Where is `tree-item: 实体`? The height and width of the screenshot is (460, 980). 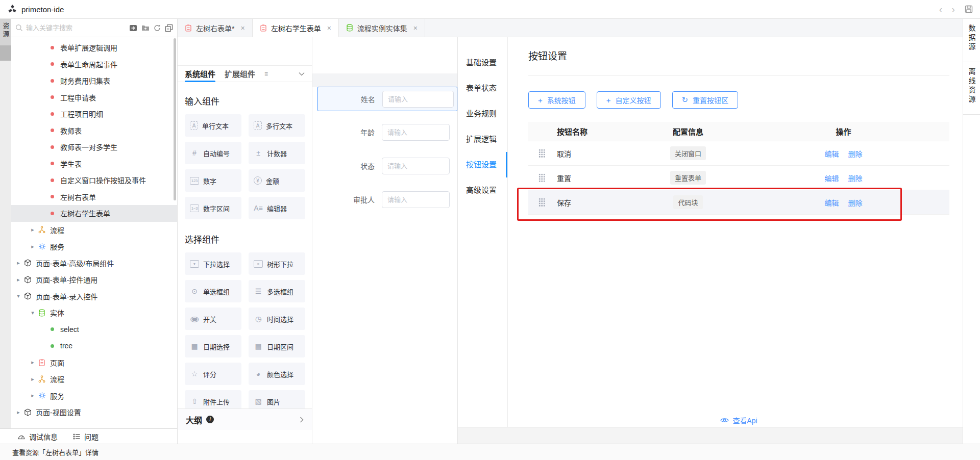 tree-item: 实体 is located at coordinates (94, 313).